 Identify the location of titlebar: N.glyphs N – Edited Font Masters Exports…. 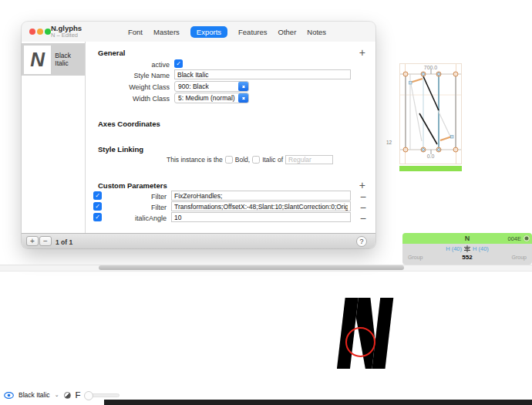
(199, 32).